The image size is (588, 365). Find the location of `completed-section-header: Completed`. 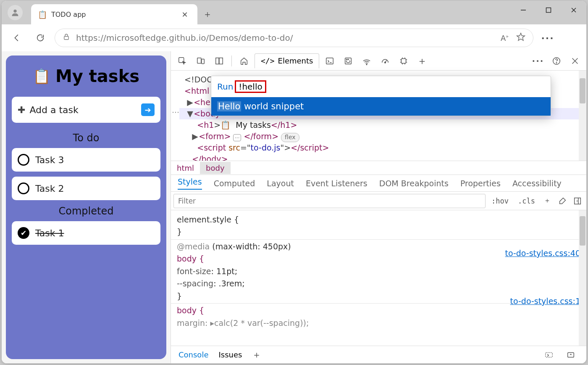

completed-section-header: Completed is located at coordinates (86, 211).